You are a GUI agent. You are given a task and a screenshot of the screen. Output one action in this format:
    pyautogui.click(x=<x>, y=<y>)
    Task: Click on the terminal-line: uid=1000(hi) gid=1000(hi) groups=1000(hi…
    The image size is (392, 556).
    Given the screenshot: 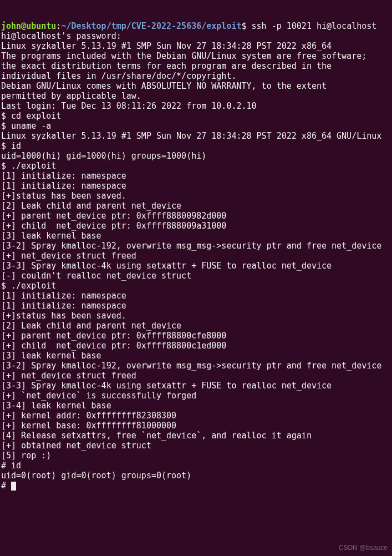 What is the action you would take?
    pyautogui.click(x=196, y=156)
    